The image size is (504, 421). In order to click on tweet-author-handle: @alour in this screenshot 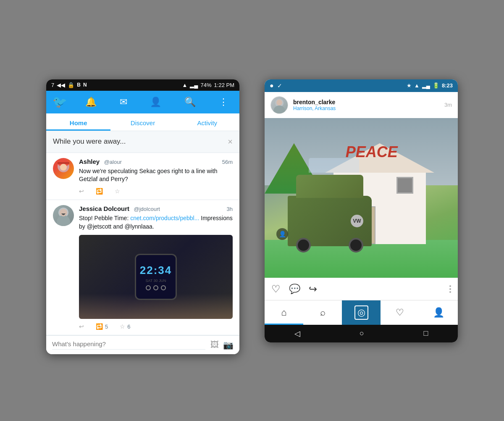, I will do `click(113, 162)`.